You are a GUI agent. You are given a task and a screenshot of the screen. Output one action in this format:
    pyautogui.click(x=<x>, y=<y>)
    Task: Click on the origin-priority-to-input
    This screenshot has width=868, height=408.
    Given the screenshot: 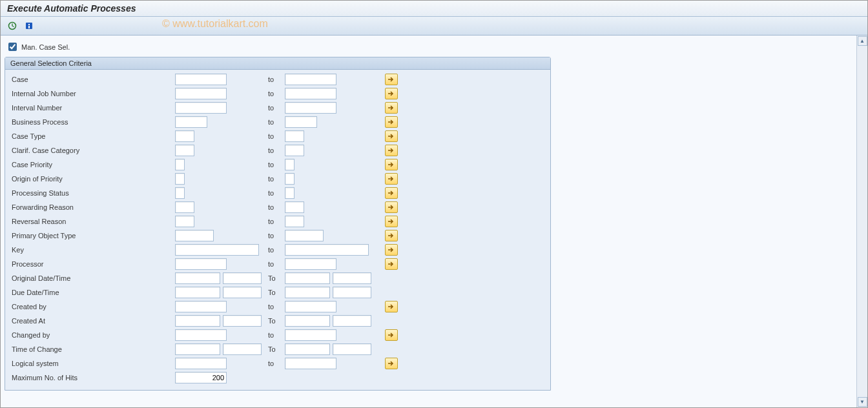 What is the action you would take?
    pyautogui.click(x=289, y=179)
    